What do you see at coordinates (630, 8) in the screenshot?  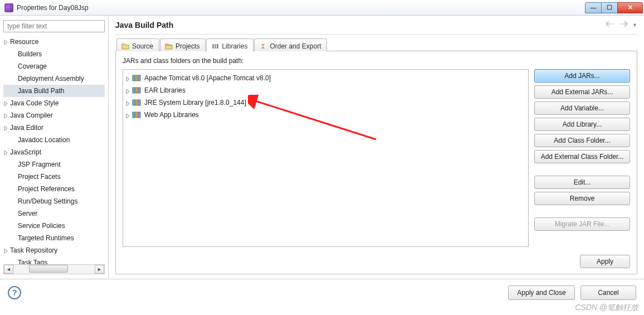 I see `close-button: ✕` at bounding box center [630, 8].